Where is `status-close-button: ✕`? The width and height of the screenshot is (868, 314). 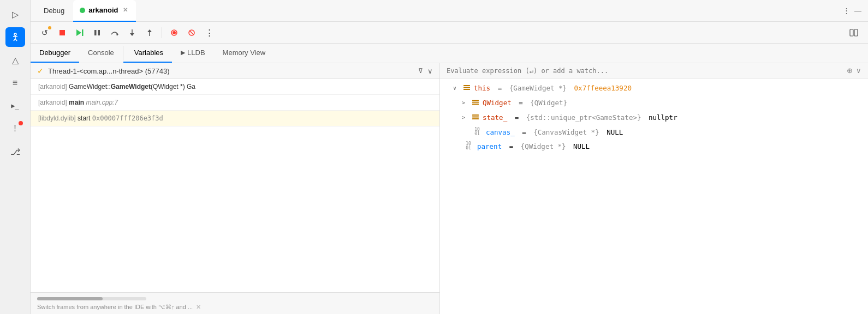 status-close-button: ✕ is located at coordinates (199, 307).